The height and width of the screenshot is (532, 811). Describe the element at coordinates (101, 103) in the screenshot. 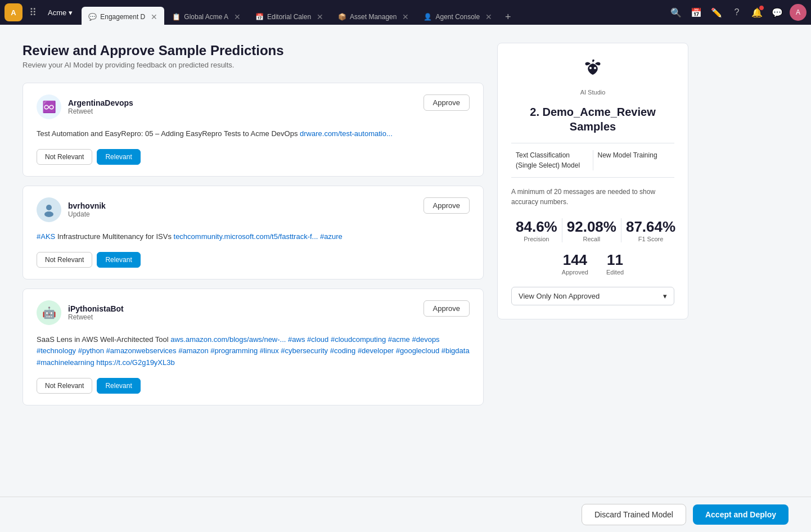

I see `card-1-username: ArgentinaDevops` at that location.